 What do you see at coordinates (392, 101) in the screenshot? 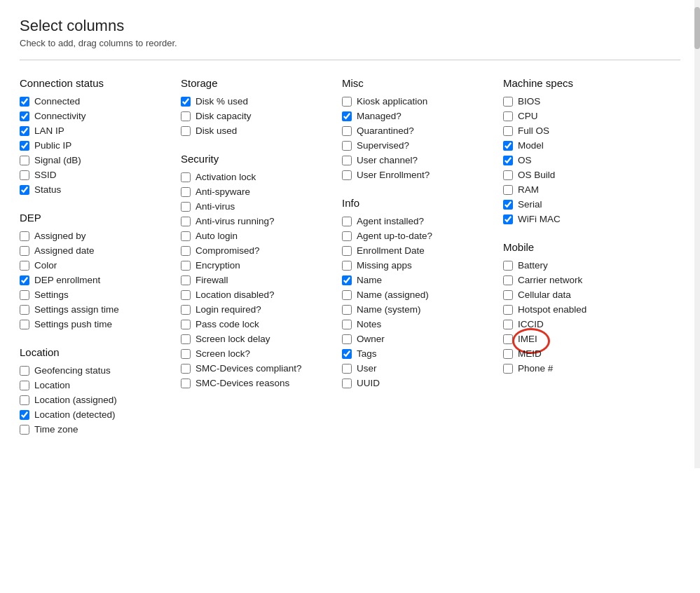
I see `kiosk-application-label: Kiosk application` at bounding box center [392, 101].